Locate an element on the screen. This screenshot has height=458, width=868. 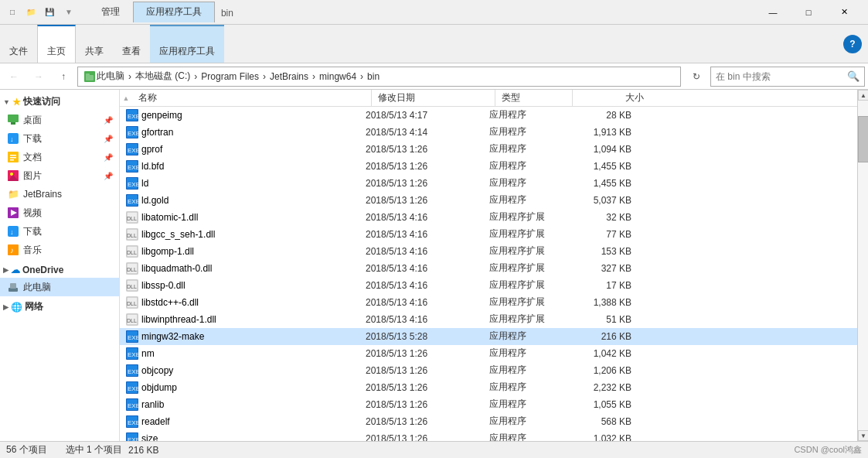
table-row: DLL libatomic-1.dll 2018/5/13 4:16 应用程序扩… is located at coordinates (488, 217).